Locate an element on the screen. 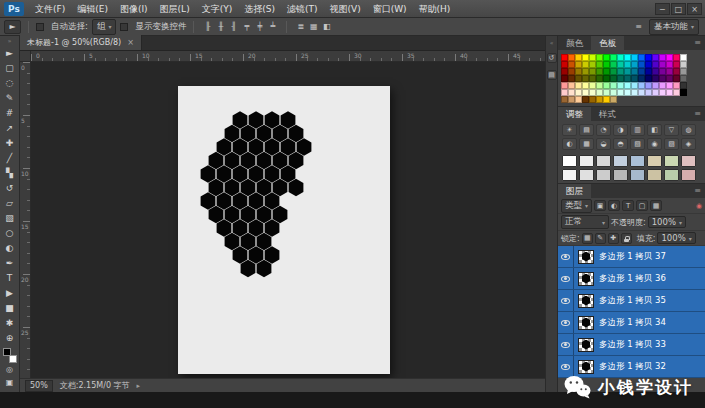 This screenshot has width=705, height=408. adjustment-icon: ▤ is located at coordinates (586, 130).